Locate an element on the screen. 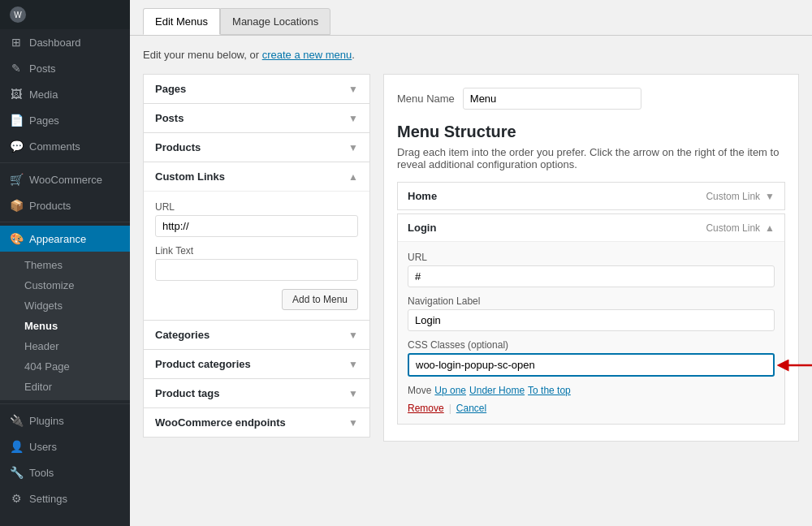  menu-structure-desc: Drag each item into the order you prefer… is located at coordinates (591, 158).